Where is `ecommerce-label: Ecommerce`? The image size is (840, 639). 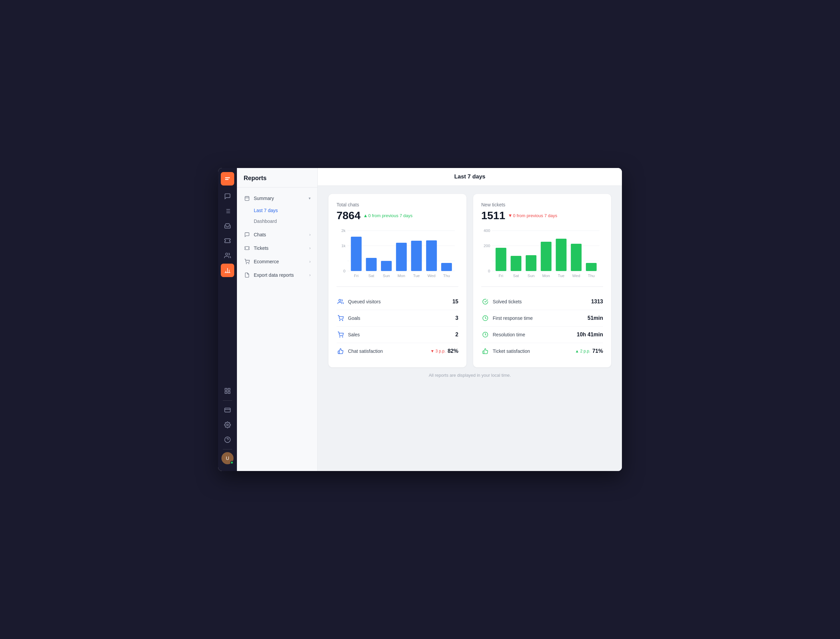 ecommerce-label: Ecommerce is located at coordinates (266, 262).